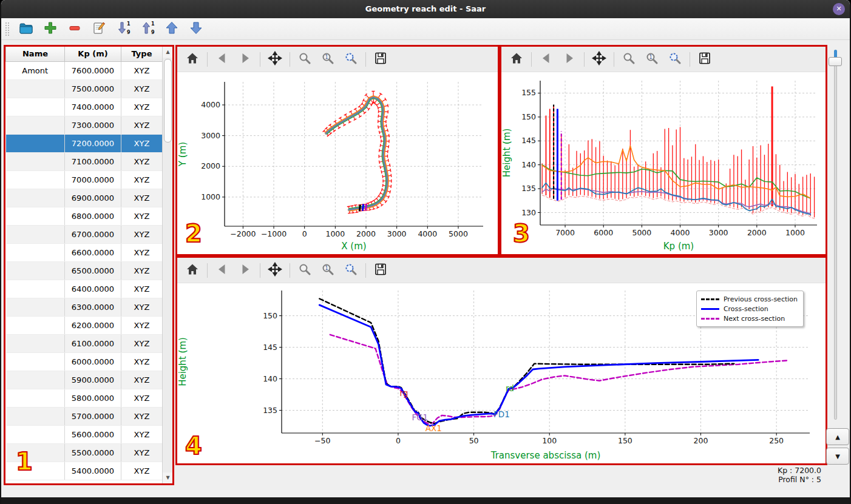  I want to click on sort-descending-button: 19, so click(123, 29).